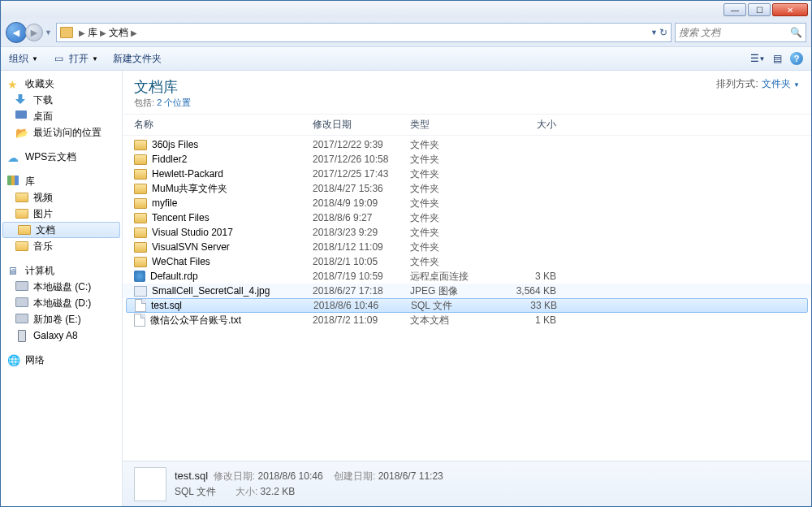 This screenshot has height=507, width=812. I want to click on file-date: 2018/6/27 17:18, so click(361, 291).